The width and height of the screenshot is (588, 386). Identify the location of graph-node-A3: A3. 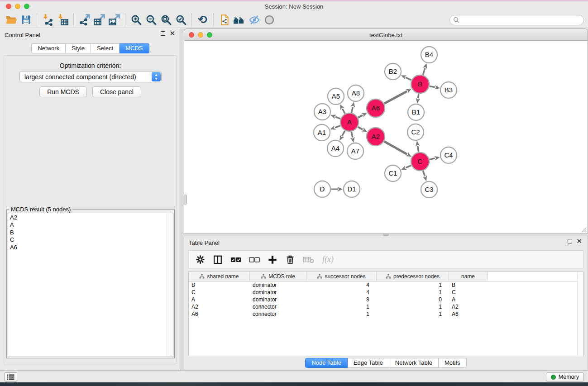
(322, 112).